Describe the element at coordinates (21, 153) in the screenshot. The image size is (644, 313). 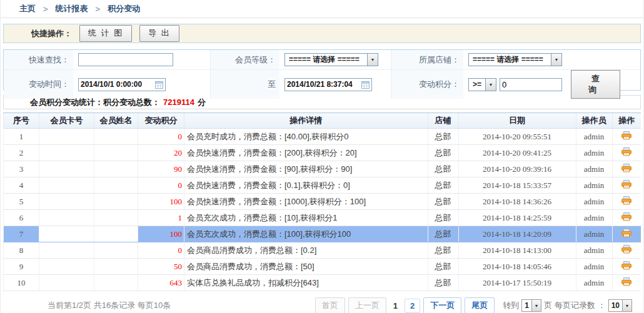
I see `row-seq-cell: 2` at that location.